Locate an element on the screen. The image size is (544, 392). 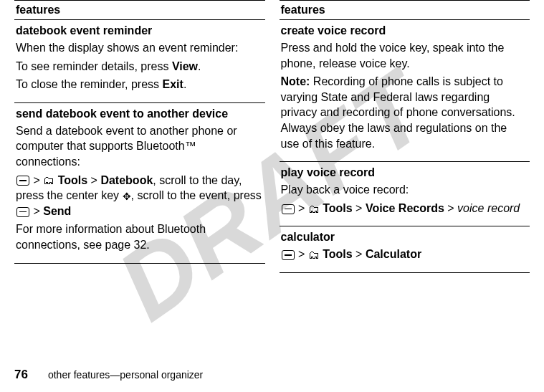
body-text: > 🗂 Tools > Voice Records > voice record is located at coordinates (405, 209).